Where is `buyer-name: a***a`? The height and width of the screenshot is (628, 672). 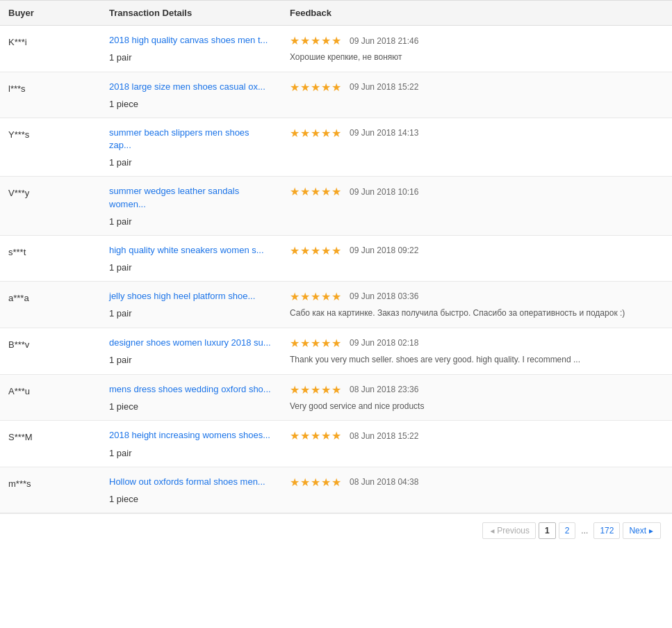
buyer-name: a***a is located at coordinates (50, 305).